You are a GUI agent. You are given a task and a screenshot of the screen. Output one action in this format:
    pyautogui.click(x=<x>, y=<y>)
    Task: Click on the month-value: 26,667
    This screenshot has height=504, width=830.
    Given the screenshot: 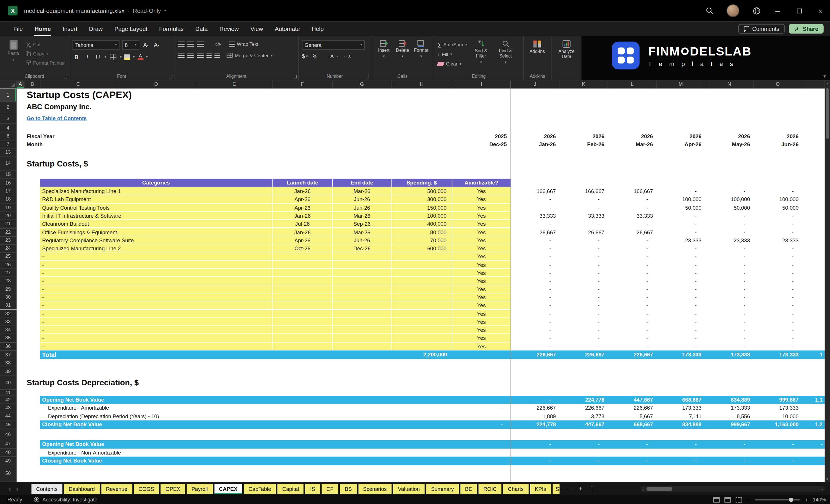 What is the action you would take?
    pyautogui.click(x=631, y=232)
    